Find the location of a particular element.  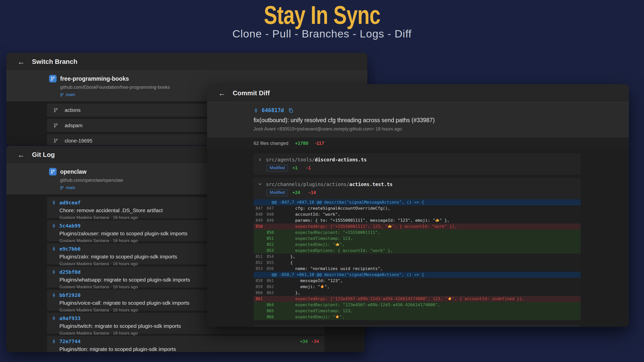

git-log-title: Git Log is located at coordinates (43, 155).